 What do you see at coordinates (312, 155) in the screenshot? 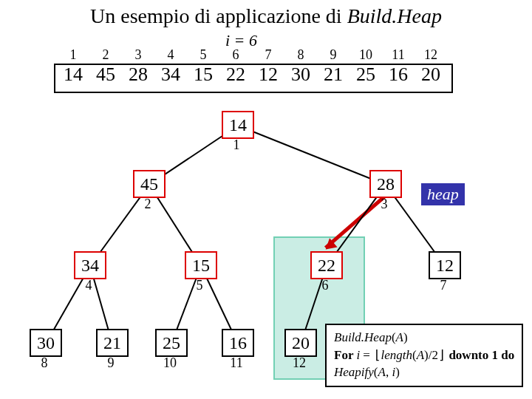
I see `tree-edge` at bounding box center [312, 155].